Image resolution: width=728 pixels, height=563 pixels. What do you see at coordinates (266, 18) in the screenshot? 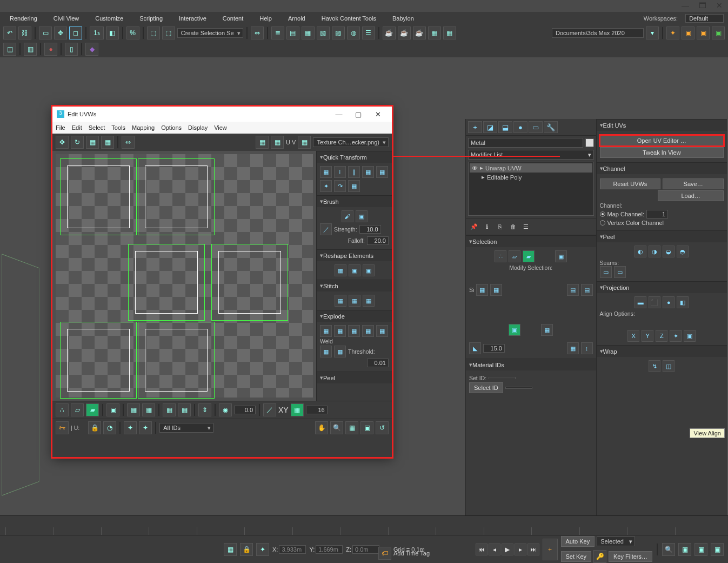
I see `menu-help: Help` at bounding box center [266, 18].